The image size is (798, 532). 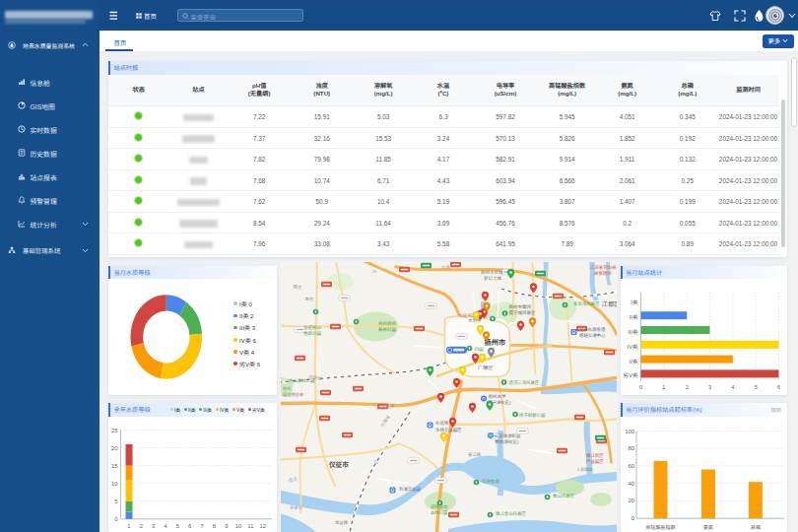 What do you see at coordinates (479, 349) in the screenshot?
I see `svg-text: 何园` at bounding box center [479, 349].